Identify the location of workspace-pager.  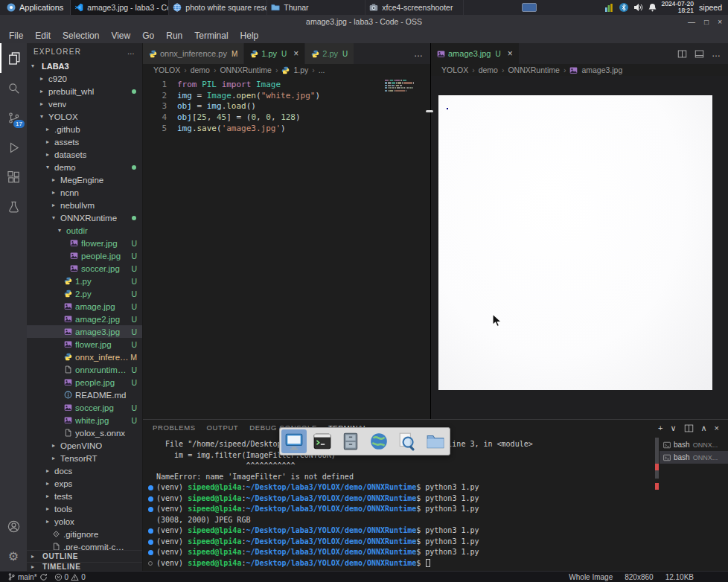
(529, 7).